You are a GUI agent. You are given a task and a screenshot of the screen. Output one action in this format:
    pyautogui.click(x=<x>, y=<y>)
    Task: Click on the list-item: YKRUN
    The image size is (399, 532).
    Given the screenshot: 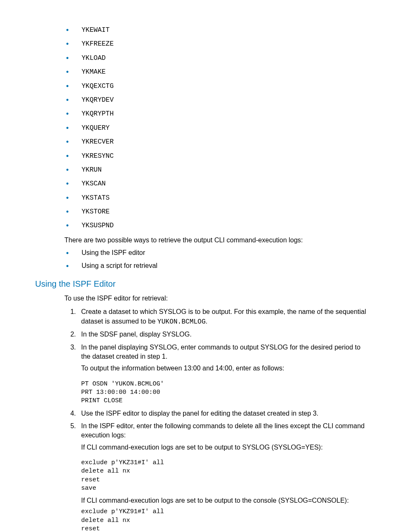 What is the action you would take?
    pyautogui.click(x=200, y=170)
    